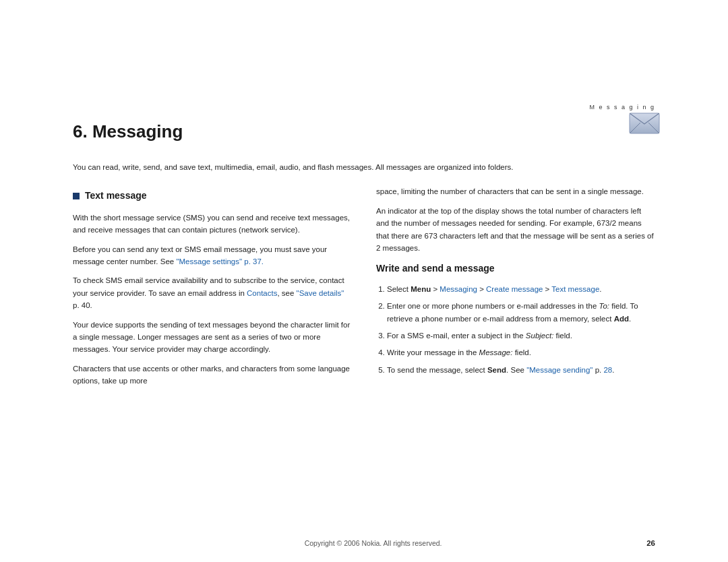  What do you see at coordinates (458, 289) in the screenshot?
I see `step1-messaging-link: Messaging` at bounding box center [458, 289].